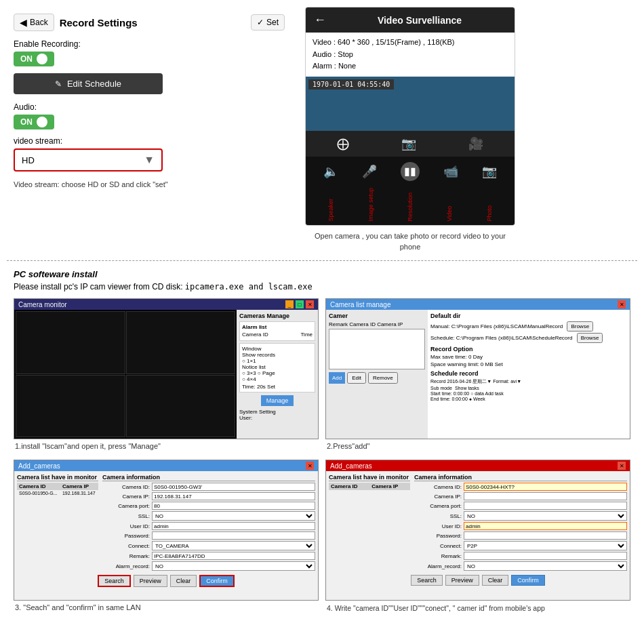 This screenshot has width=644, height=644. Describe the element at coordinates (277, 367) in the screenshot. I see `window-section: Window Show records ○ 1×1 Notice list ○ …` at that location.